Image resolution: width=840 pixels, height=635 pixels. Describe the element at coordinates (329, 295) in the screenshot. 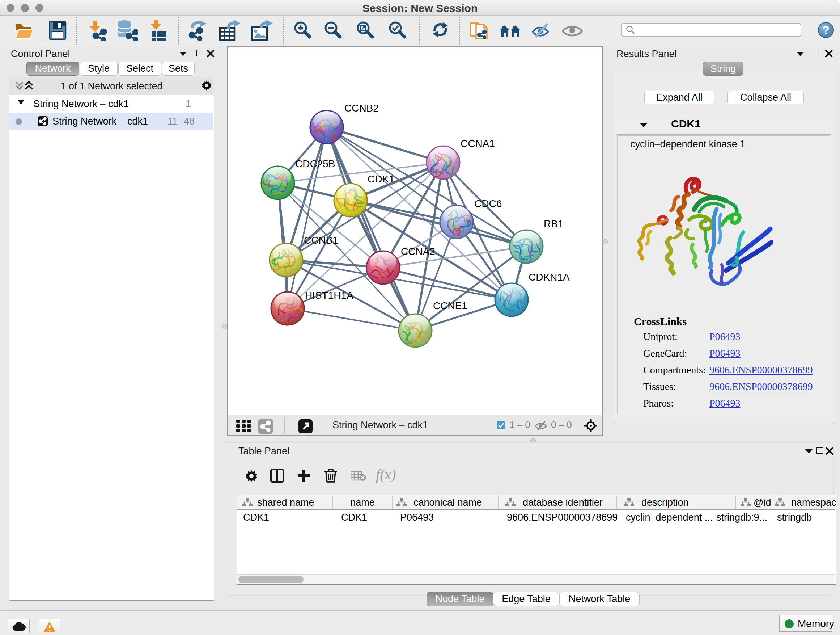

I see `svg-text: HIST1H1A` at that location.